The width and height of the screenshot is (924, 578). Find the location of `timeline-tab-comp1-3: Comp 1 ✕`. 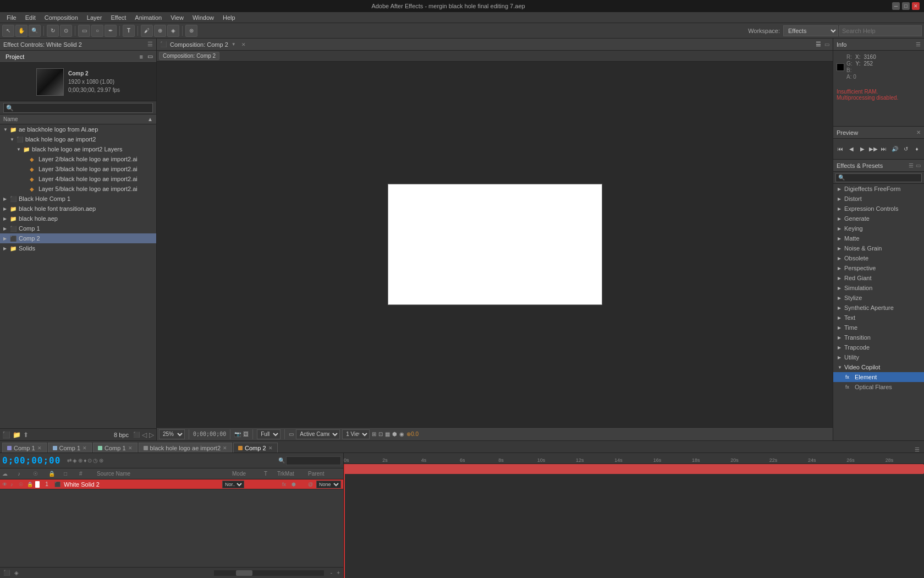

timeline-tab-comp1-3: Comp 1 ✕ is located at coordinates (116, 448).